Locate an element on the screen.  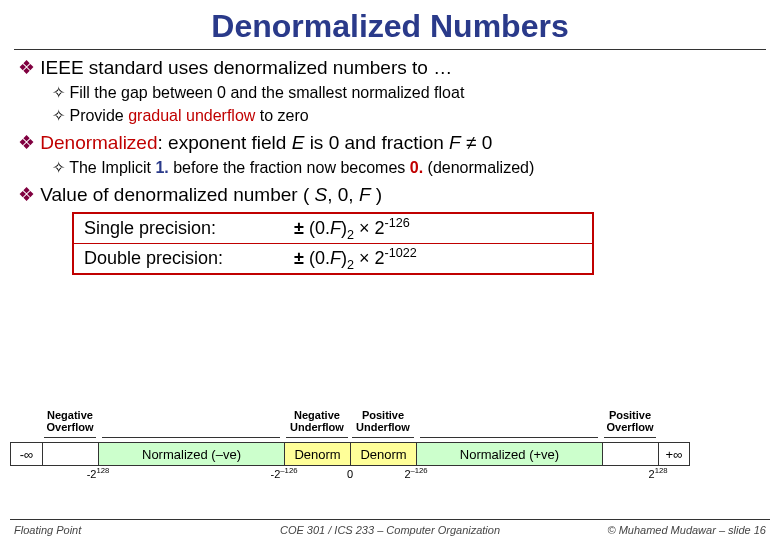
title-divider is located at coordinates (390, 50).